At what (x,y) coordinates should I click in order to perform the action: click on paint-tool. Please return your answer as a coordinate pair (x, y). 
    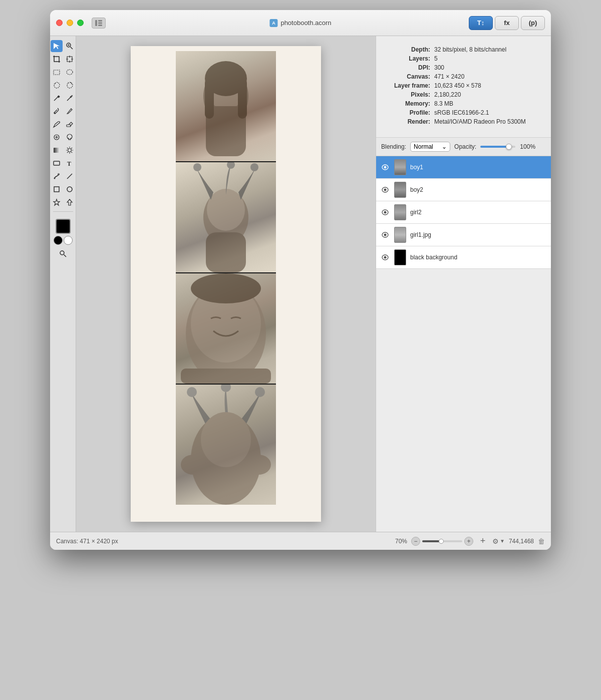
    Looking at the image, I should click on (57, 124).